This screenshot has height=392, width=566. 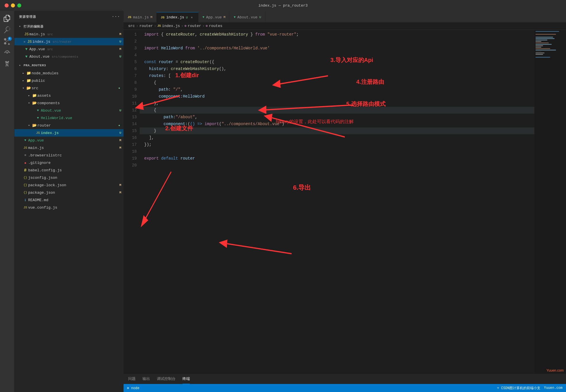 What do you see at coordinates (69, 133) in the screenshot?
I see `list-item: JS index.js U` at bounding box center [69, 133].